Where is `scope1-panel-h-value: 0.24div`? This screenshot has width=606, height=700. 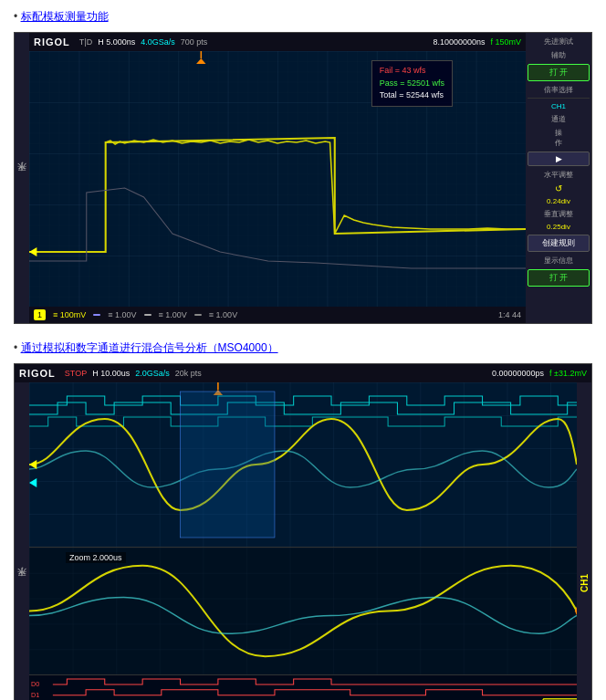
scope1-panel-h-value: 0.24div is located at coordinates (559, 201).